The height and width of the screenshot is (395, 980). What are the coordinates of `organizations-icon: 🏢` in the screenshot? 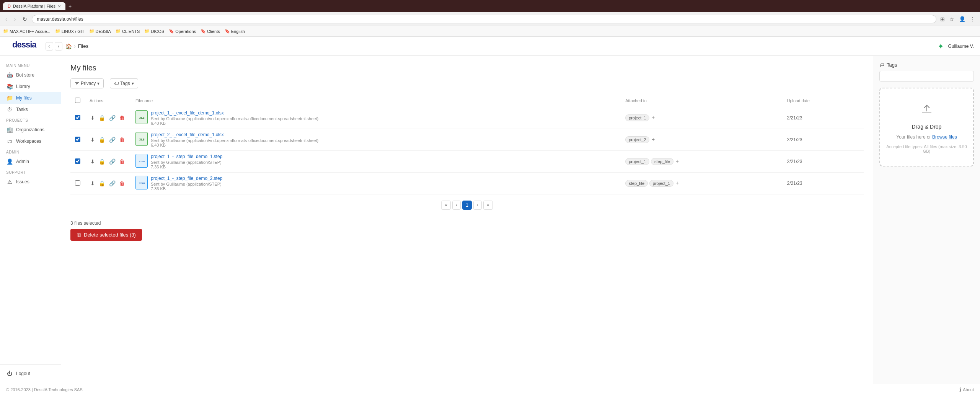 It's located at (10, 130).